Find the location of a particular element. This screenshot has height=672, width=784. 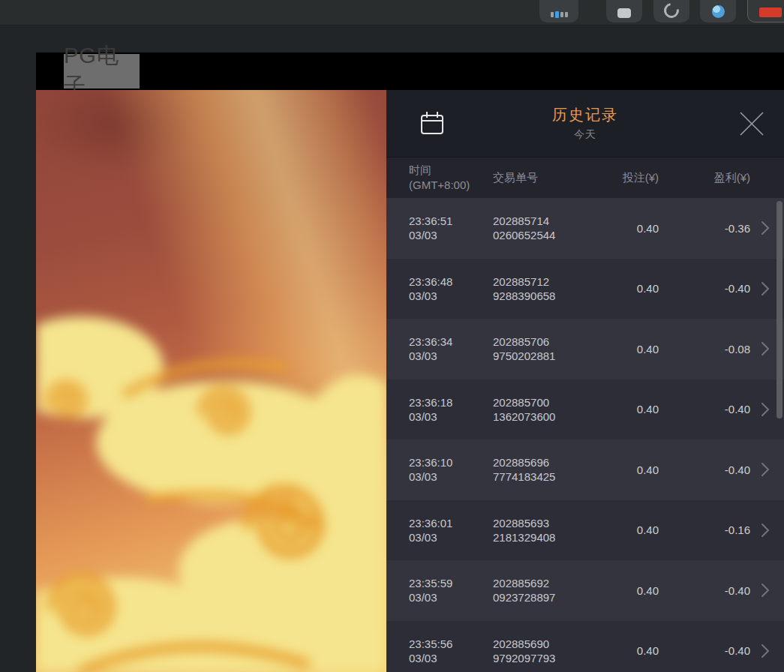

game-title-chip: PG电子 is located at coordinates (102, 71).